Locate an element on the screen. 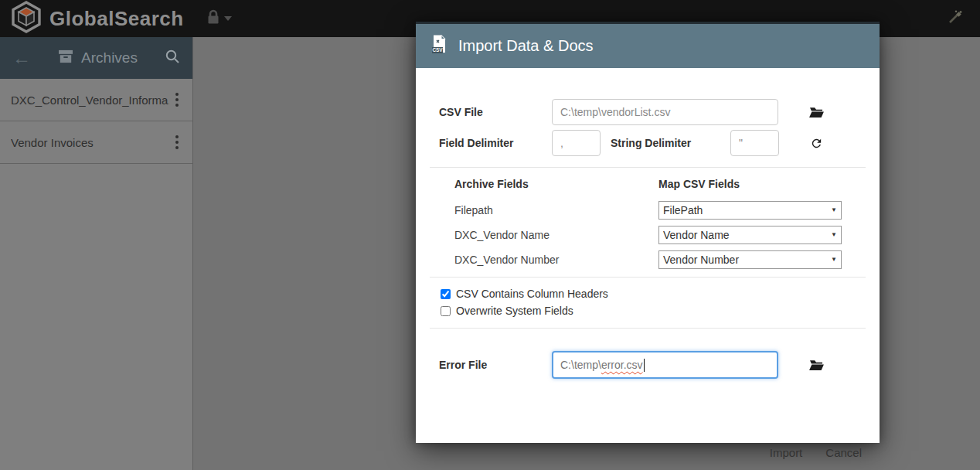 The width and height of the screenshot is (980, 470). csv-field-select: Vendor Number is located at coordinates (750, 260).